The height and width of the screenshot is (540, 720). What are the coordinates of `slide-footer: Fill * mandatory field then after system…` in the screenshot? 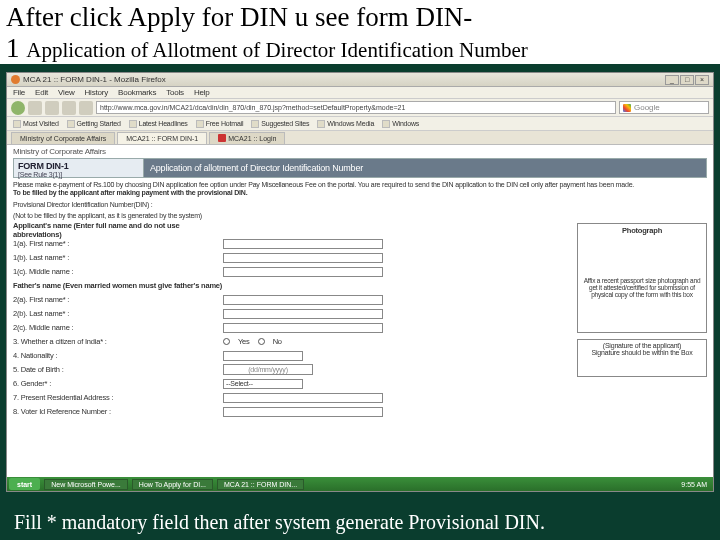 It's located at (360, 522).